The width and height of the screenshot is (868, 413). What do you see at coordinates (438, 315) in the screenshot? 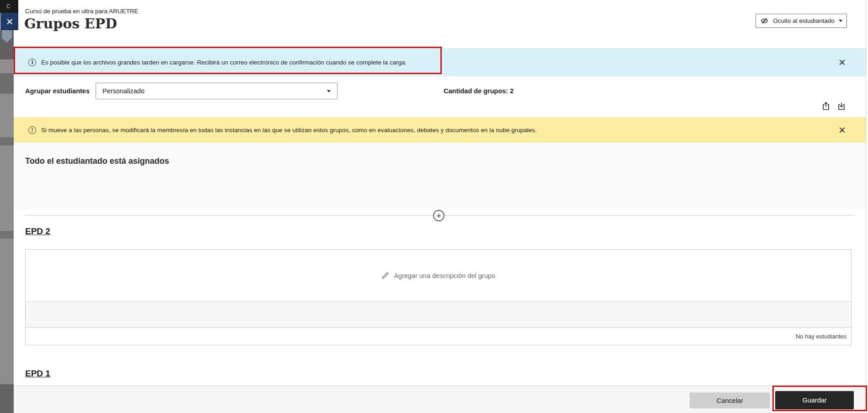
I see `group-members-header` at bounding box center [438, 315].